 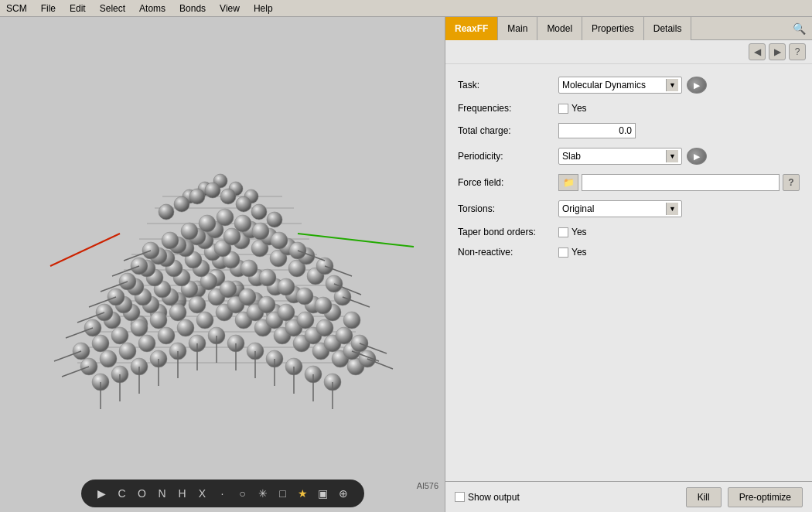 What do you see at coordinates (122, 493) in the screenshot?
I see `tool-carbon: C` at bounding box center [122, 493].